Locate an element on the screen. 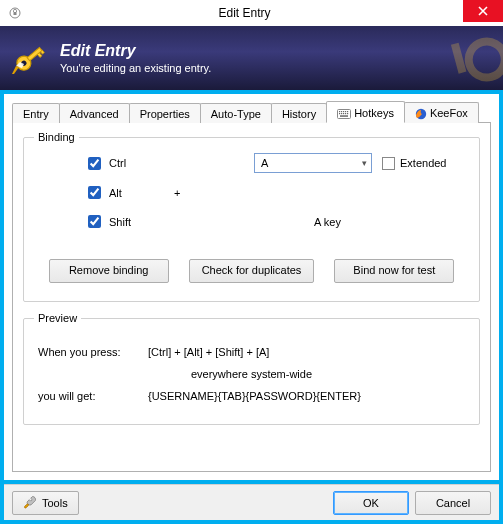  alt-label: Alt is located at coordinates (116, 193).